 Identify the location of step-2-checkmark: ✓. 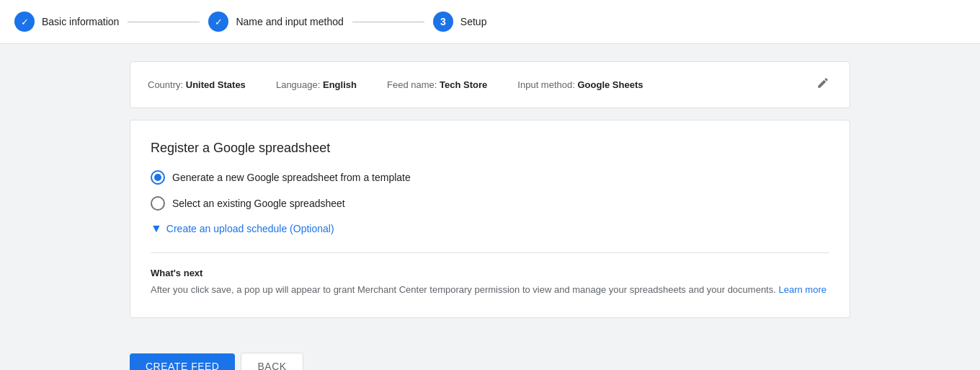
(219, 22).